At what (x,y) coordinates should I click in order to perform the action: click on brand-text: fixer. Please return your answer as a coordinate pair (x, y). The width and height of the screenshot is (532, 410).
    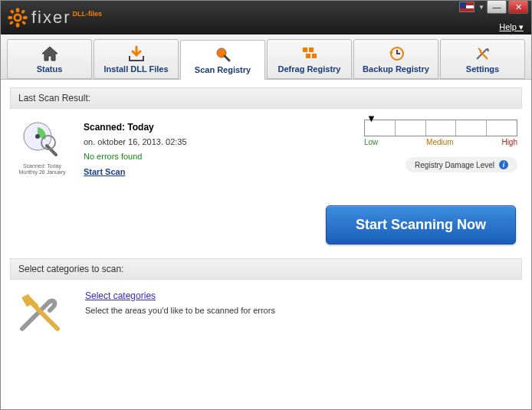
    Looking at the image, I should click on (51, 18).